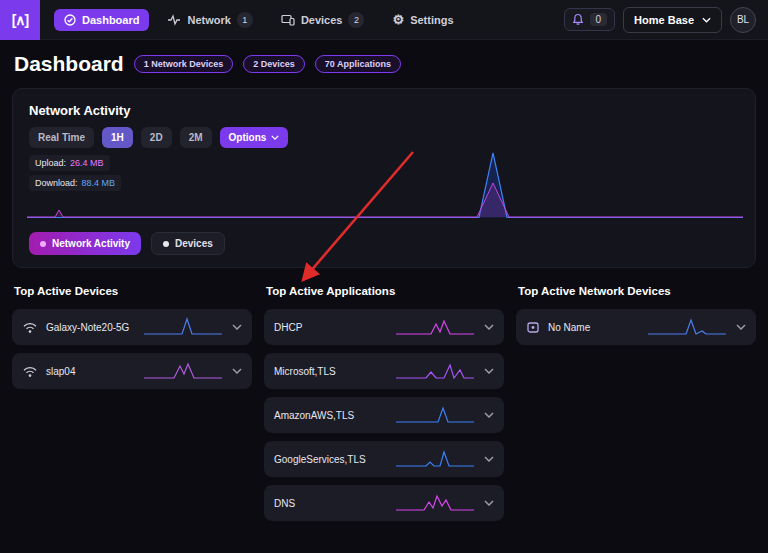 This screenshot has width=768, height=553. I want to click on navbar-right: 0 Home Base BL, so click(660, 20).